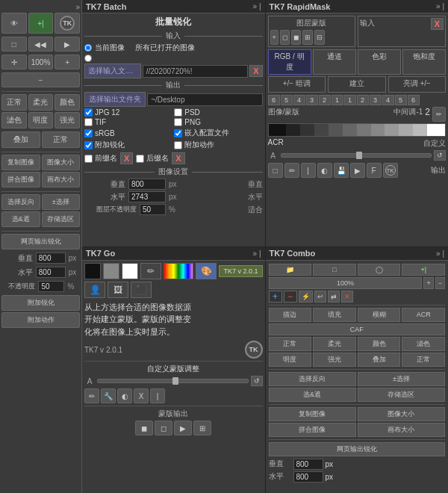 The image size is (448, 493). What do you see at coordinates (88, 48) in the screenshot?
I see `radio-current-input` at bounding box center [88, 48].